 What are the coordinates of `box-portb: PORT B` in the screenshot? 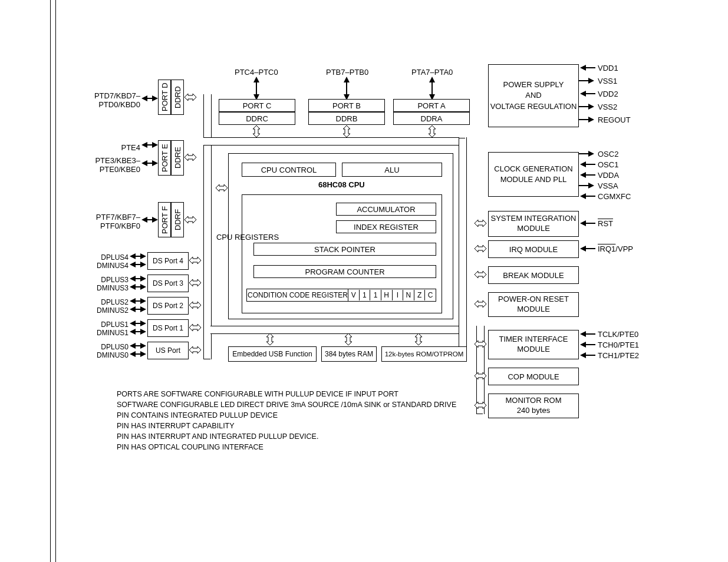 It's located at (347, 105).